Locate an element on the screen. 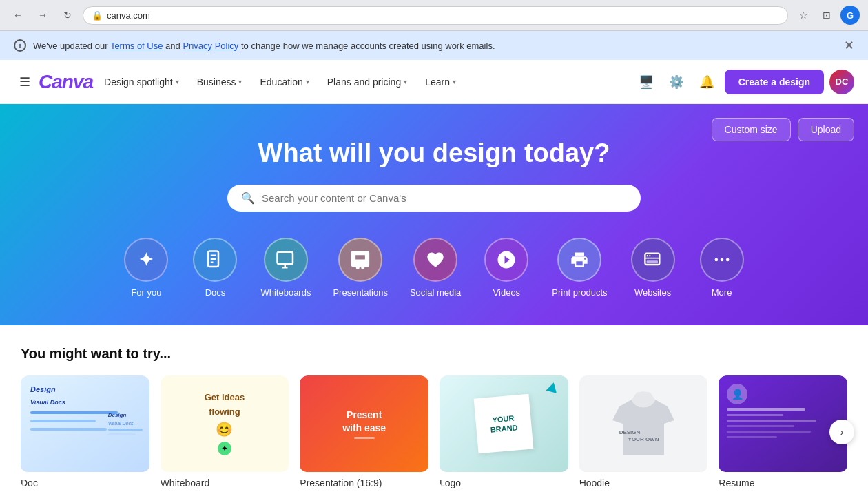 The image size is (868, 494). suggestion-hoodie: DESIGN YOUR OWN Hoodie is located at coordinates (643, 432).